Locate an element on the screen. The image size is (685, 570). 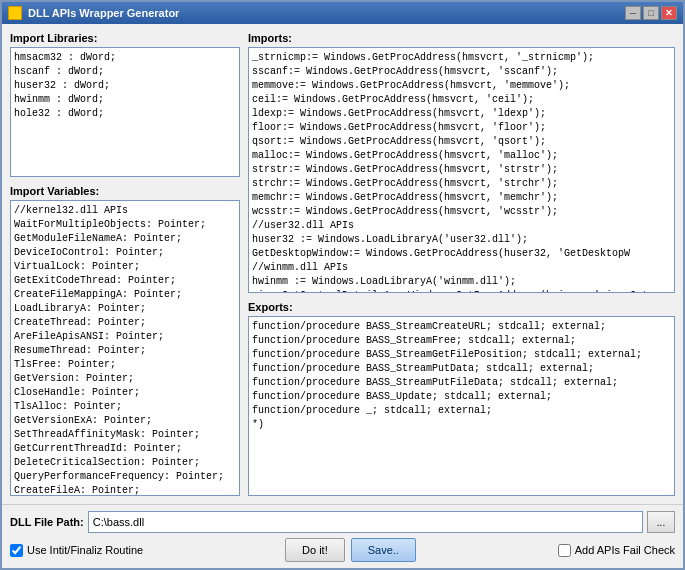
bottom-actions: Use Intit/Finaliz Routine Do it! Save.. … is located at coordinates (342, 550).